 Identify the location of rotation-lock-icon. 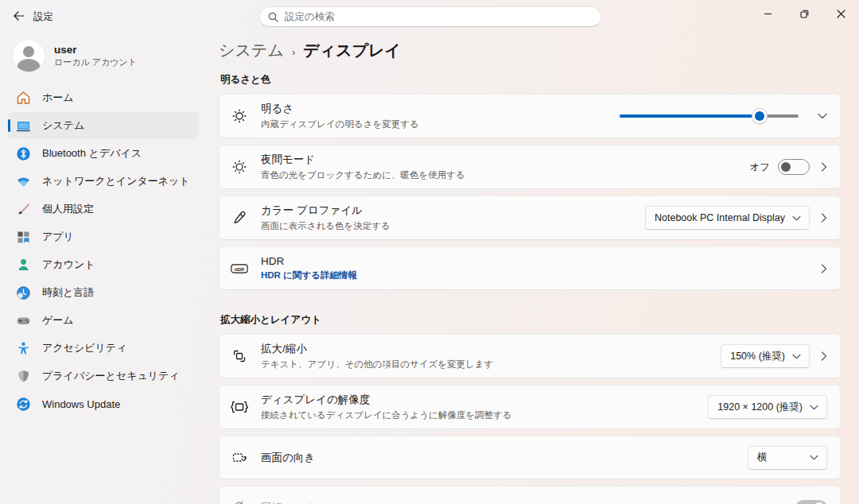
(239, 502).